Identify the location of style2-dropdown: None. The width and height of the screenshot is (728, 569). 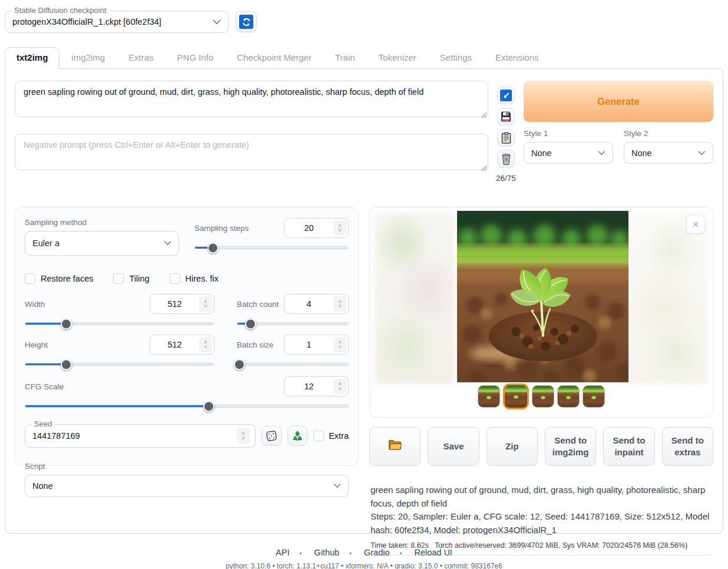
(669, 153).